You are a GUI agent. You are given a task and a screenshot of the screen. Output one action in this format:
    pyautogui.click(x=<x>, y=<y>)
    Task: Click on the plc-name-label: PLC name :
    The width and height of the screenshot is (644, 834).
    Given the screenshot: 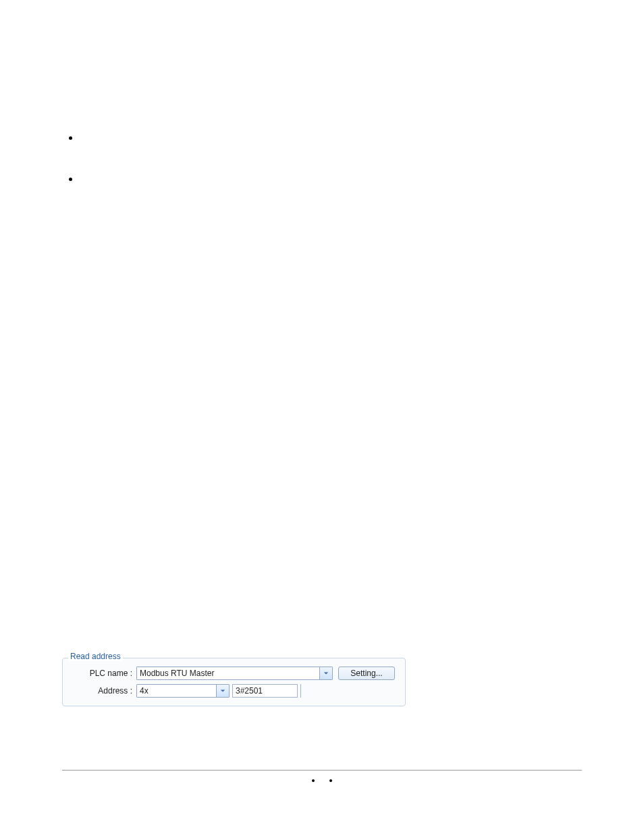 What is the action you would take?
    pyautogui.click(x=103, y=673)
    